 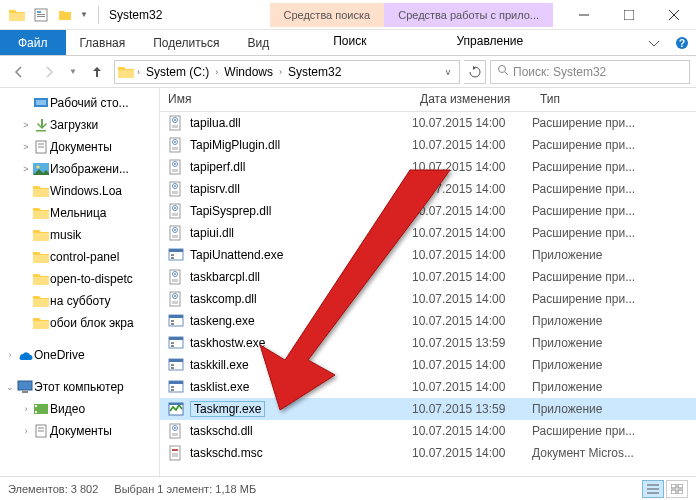 What do you see at coordinates (258, 42) in the screenshot?
I see `tab-view: Вид` at bounding box center [258, 42].